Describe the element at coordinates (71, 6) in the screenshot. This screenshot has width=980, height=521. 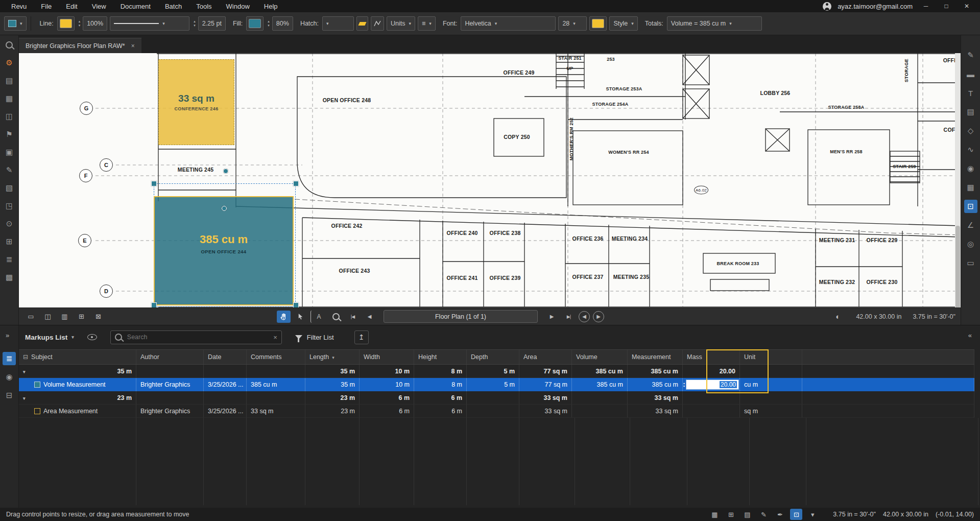
I see `menu-item-edit: Edit` at that location.